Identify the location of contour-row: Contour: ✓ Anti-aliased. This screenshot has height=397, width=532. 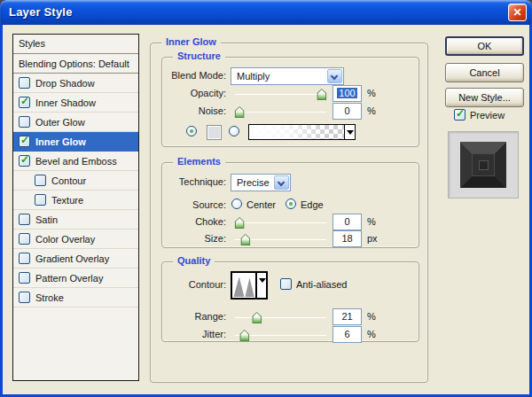
(291, 286).